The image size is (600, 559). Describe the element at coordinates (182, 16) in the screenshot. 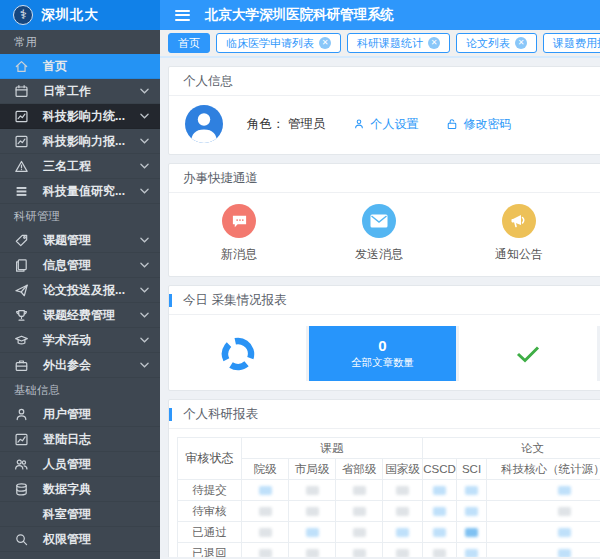

I see `menu-toggle-icon` at that location.